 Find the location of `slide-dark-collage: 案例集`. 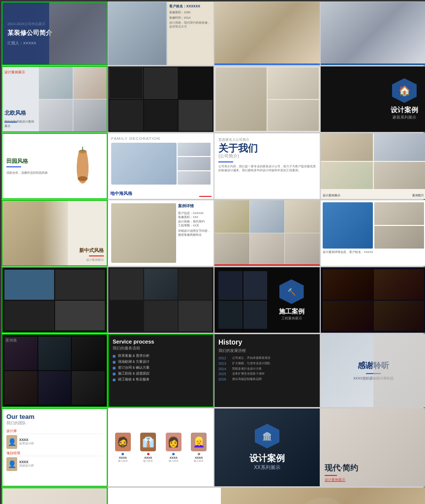

slide-dark-collage: 案例集 is located at coordinates (55, 371).